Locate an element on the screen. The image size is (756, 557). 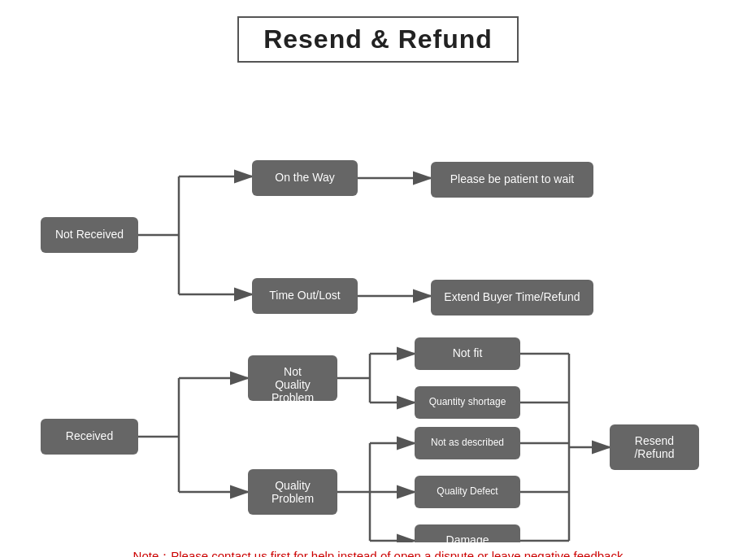
not-received-label: Not Received is located at coordinates (89, 234).